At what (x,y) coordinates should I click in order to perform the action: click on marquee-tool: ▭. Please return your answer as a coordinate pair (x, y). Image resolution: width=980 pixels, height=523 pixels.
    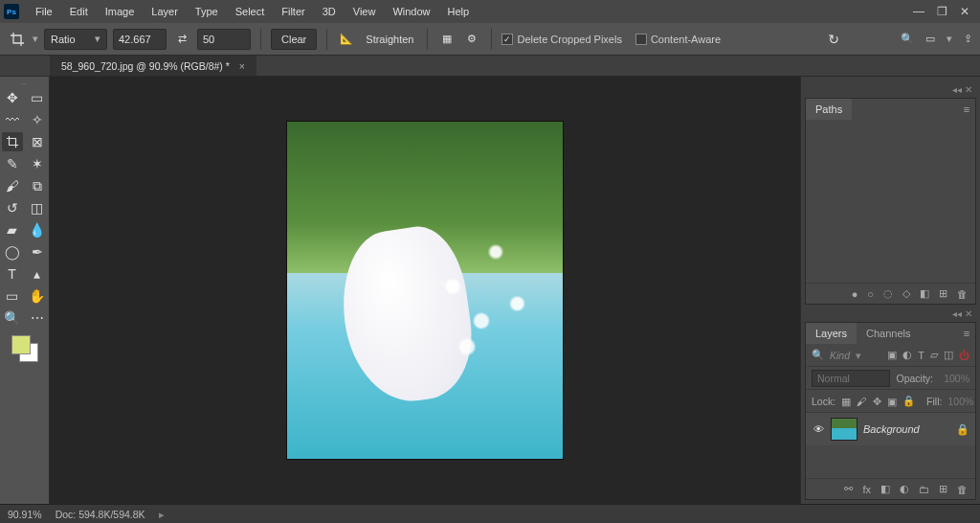
    Looking at the image, I should click on (37, 98).